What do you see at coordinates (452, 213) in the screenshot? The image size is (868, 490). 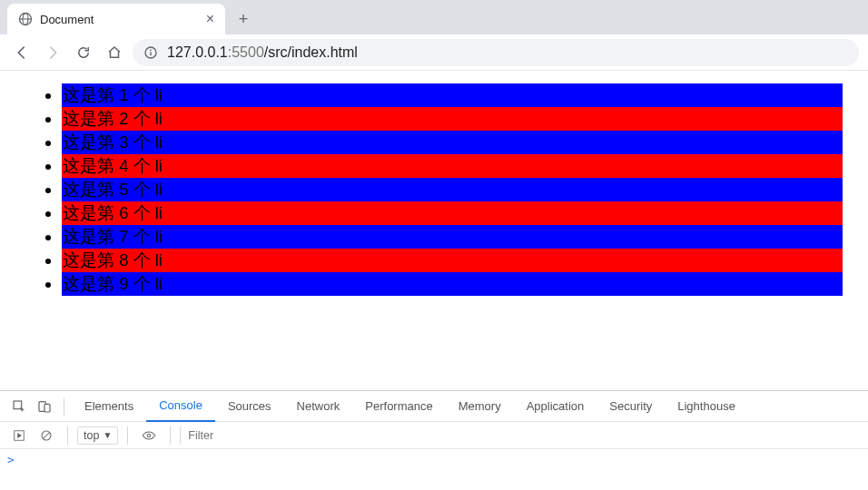 I see `list-item: 这是第 6 个 li` at bounding box center [452, 213].